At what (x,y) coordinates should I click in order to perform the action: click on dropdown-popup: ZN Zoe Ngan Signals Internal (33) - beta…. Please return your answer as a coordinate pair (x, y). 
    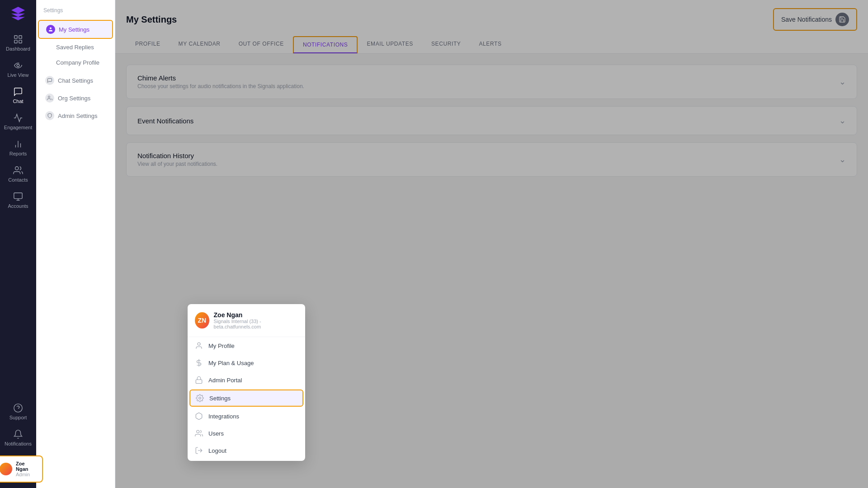
    Looking at the image, I should click on (246, 382).